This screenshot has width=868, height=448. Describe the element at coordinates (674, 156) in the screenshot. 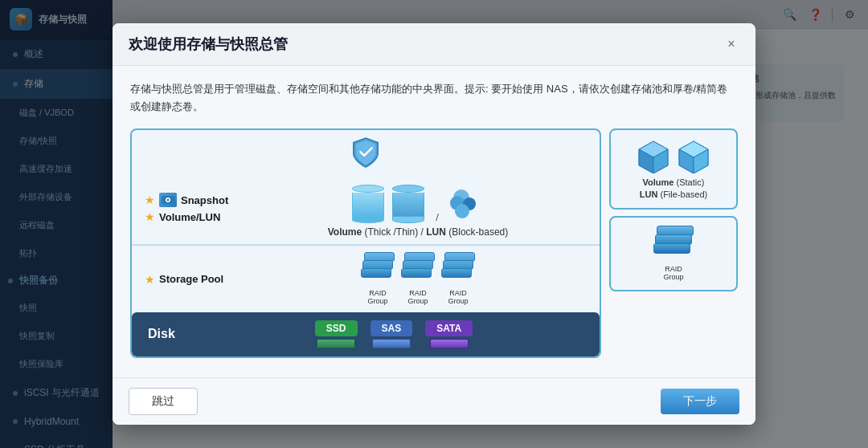

I see `static-vol-icons` at that location.